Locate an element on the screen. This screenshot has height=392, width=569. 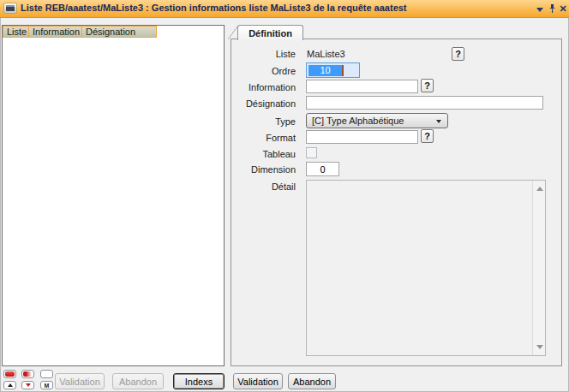
abandon-button: Abandon is located at coordinates (312, 382).